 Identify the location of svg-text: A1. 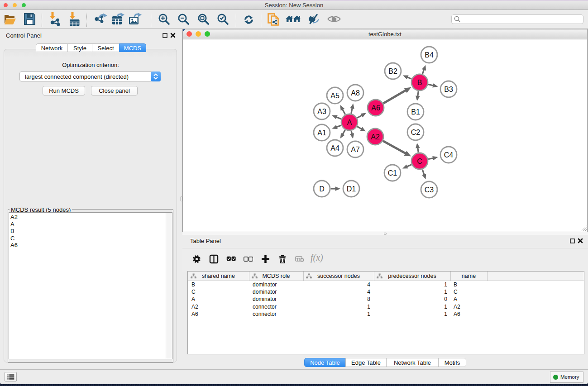
(322, 133).